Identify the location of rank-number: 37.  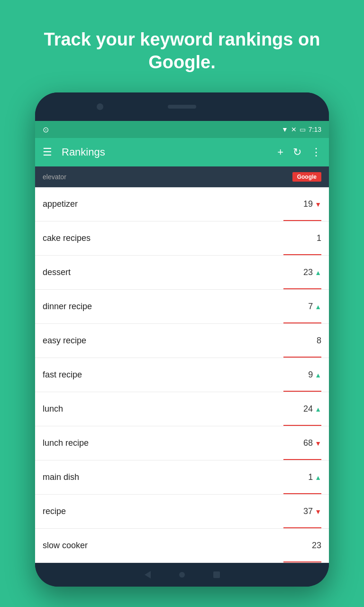
(308, 511).